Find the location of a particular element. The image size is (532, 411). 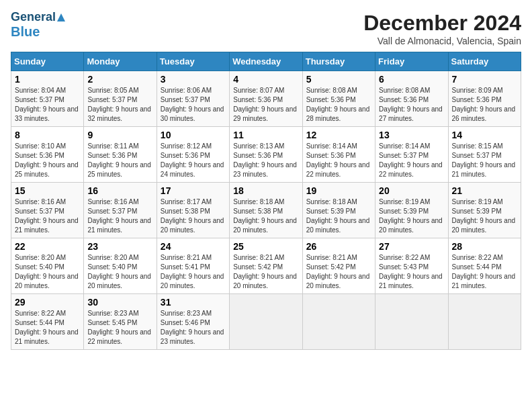

day-number: 9 is located at coordinates (120, 135).